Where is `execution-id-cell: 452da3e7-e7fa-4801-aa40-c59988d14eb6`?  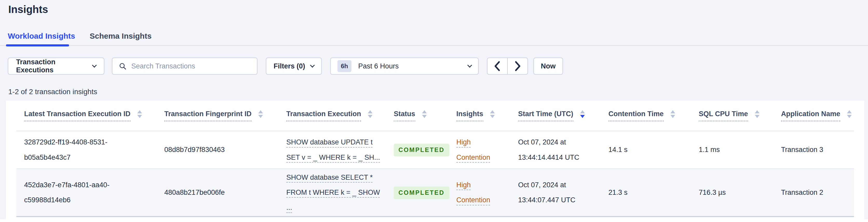
execution-id-cell: 452da3e7-e7fa-4801-aa40-c59988d14eb6 is located at coordinates (87, 193).